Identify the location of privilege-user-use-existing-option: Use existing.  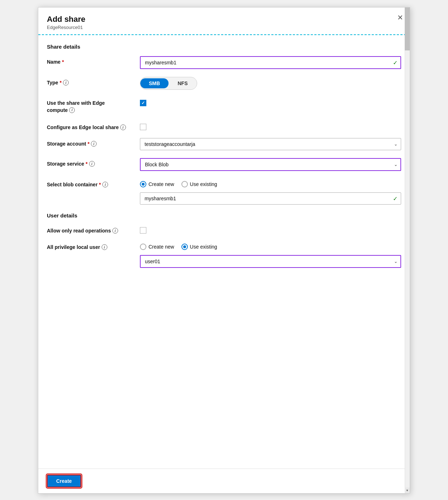
(199, 247).